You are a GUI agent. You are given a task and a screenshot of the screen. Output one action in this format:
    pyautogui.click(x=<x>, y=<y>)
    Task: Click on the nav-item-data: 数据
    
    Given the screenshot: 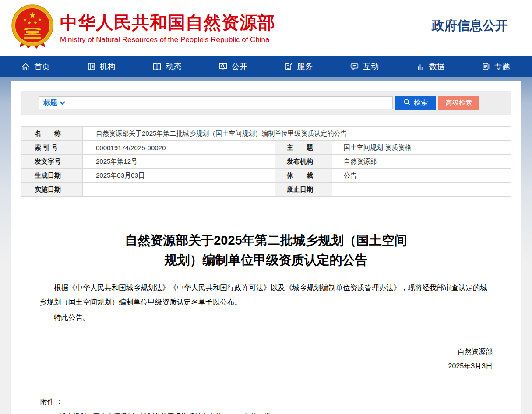 What is the action you would take?
    pyautogui.click(x=430, y=67)
    